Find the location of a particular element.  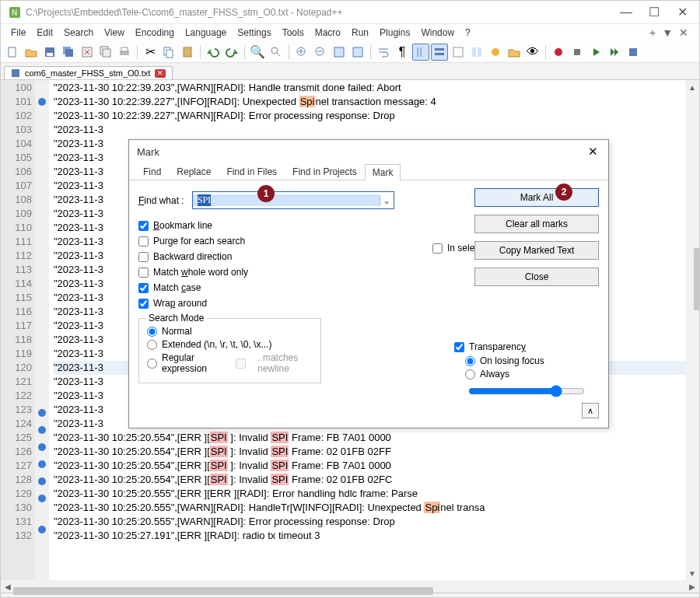

horizontal-scrollbar: ◀ ▶ is located at coordinates (350, 586).